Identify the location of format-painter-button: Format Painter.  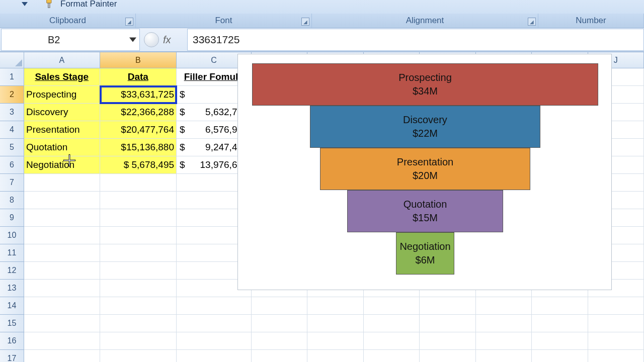
(81, 5).